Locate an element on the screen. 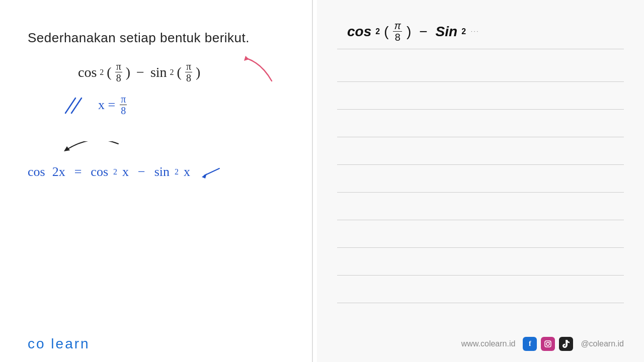  eight-denominator-1: 8 is located at coordinates (119, 78).